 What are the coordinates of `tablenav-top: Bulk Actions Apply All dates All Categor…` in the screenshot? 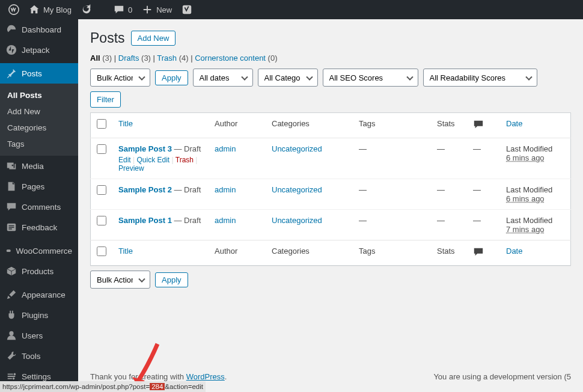 It's located at (331, 88).